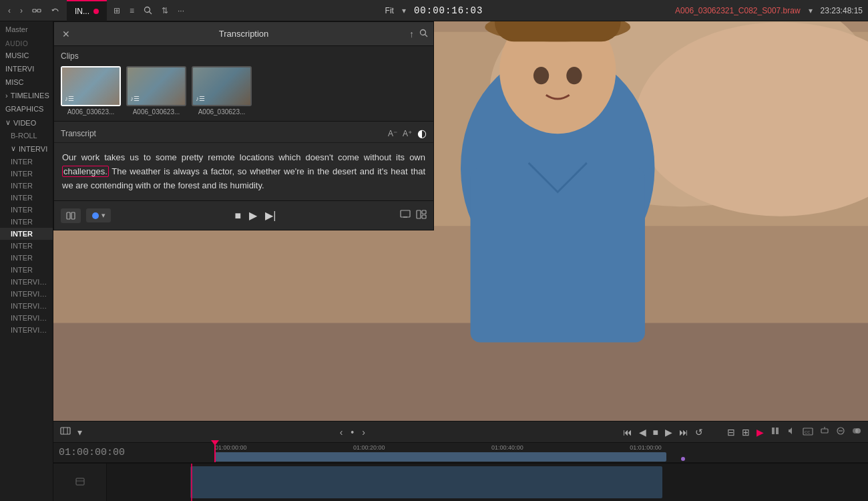 This screenshot has height=501, width=868. I want to click on tl-clip-mode-btn, so click(65, 432).